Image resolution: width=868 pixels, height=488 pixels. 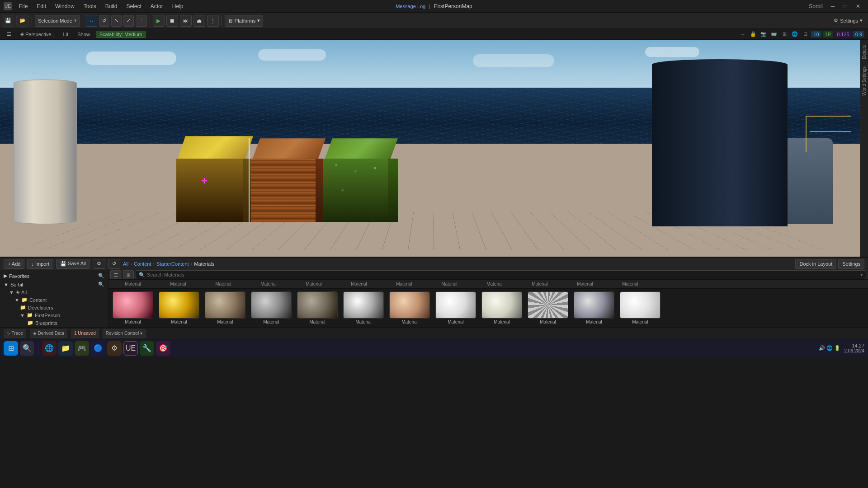 What do you see at coordinates (27, 348) in the screenshot?
I see `search-taskbar: 🔍` at bounding box center [27, 348].